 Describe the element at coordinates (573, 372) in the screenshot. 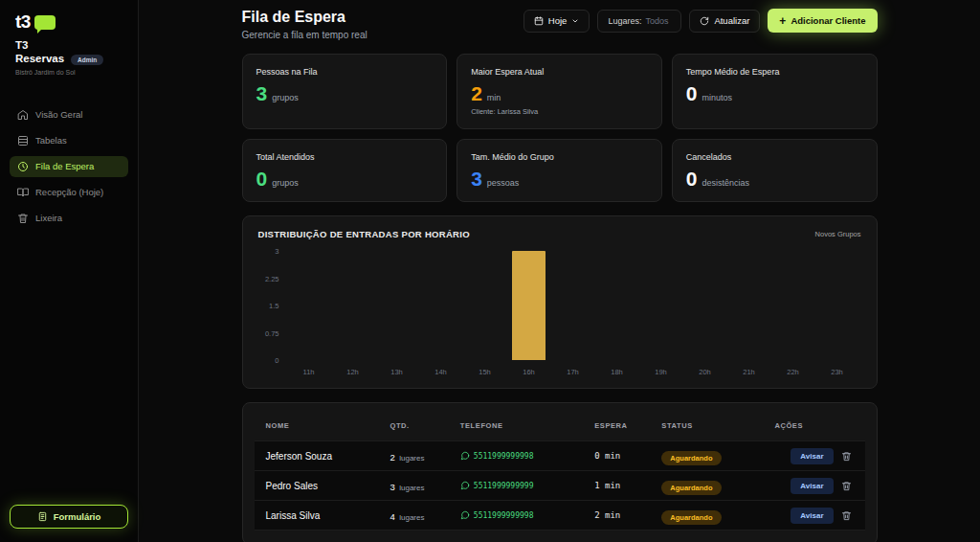

I see `chart-x-tick: 17h` at that location.